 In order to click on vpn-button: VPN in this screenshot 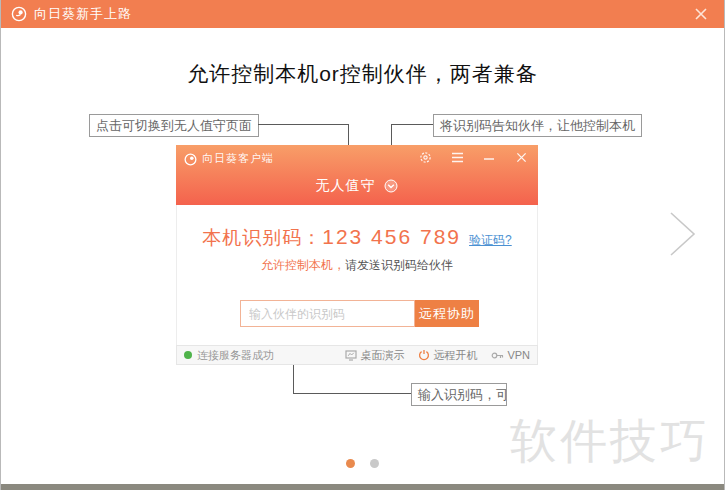, I will do `click(510, 355)`.